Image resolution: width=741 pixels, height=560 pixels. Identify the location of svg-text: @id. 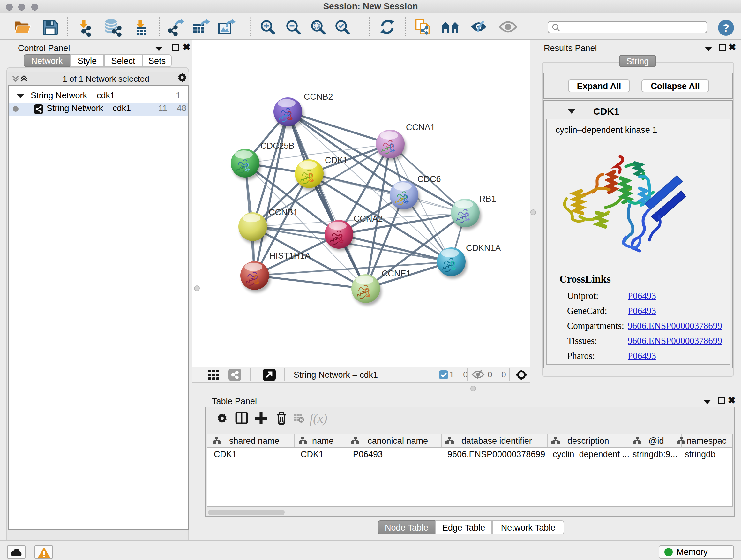
(656, 441).